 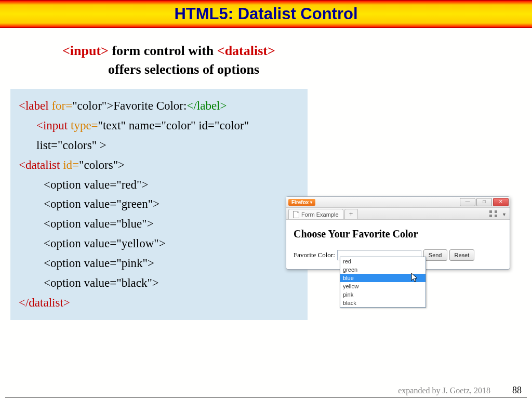 I want to click on code-for-attr: for=, so click(x=61, y=106).